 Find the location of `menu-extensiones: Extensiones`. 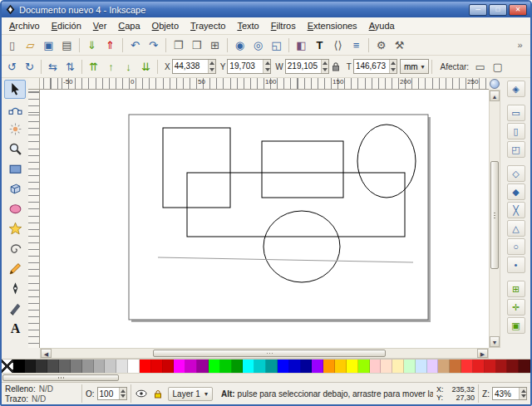

menu-extensiones: Extensiones is located at coordinates (332, 26).